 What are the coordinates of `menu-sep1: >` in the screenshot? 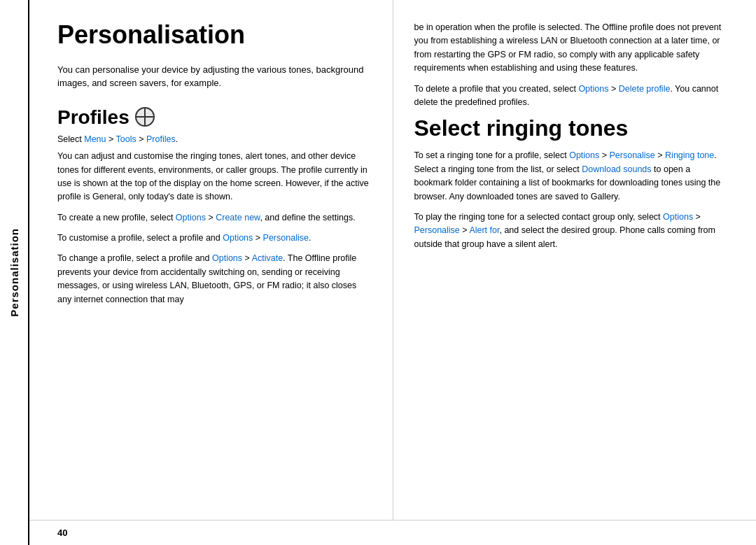 It's located at (111, 139).